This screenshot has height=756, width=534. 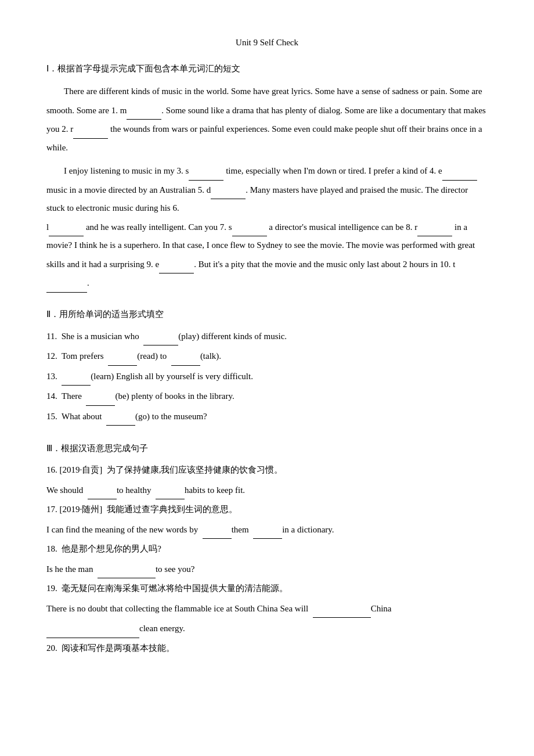 What do you see at coordinates (267, 549) in the screenshot?
I see `question-18-label: 18. 他是那个想见你的男人吗?` at bounding box center [267, 549].